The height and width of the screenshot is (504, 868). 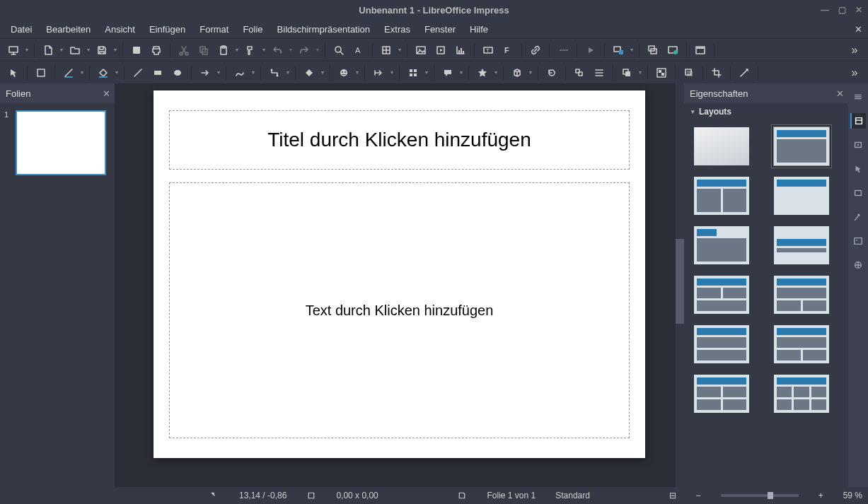 I want to click on align-objects-icon, so click(x=579, y=73).